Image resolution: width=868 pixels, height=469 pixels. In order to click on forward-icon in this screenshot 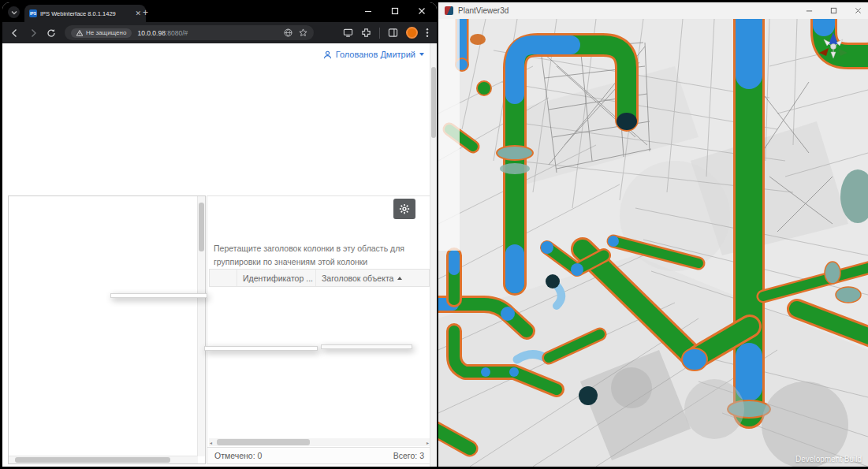, I will do `click(33, 33)`.